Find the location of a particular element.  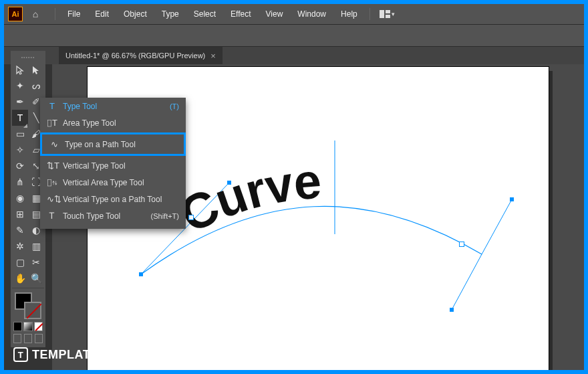

flyout-shortcut: (T) is located at coordinates (174, 106).